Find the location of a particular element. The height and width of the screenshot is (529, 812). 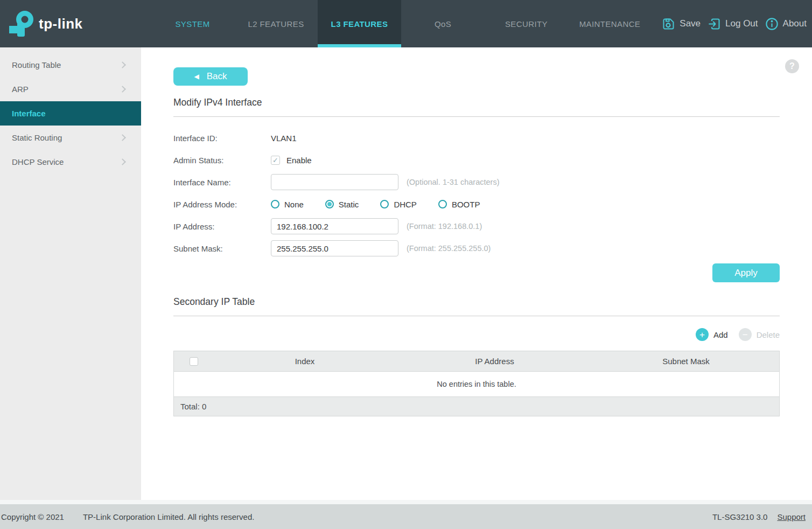

radio-selected-icon is located at coordinates (330, 204).